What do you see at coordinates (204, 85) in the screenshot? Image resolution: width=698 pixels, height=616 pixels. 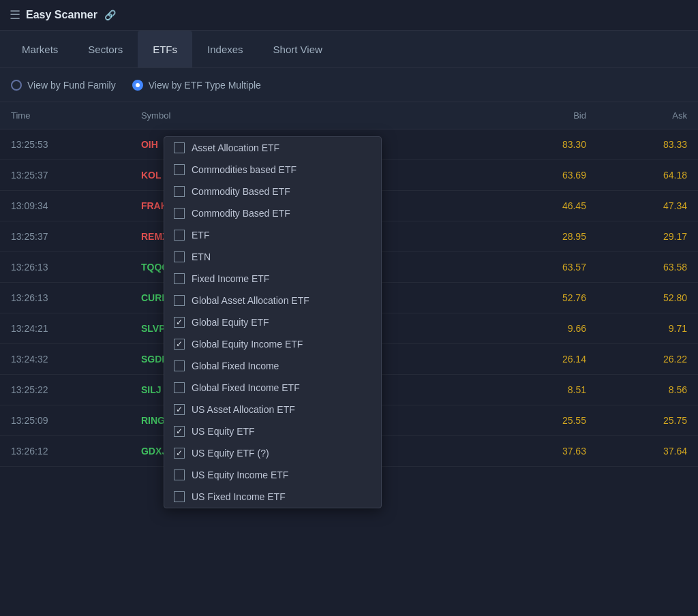 I see `radio-label-etf-type: View by ETF Type Multiple` at bounding box center [204, 85].